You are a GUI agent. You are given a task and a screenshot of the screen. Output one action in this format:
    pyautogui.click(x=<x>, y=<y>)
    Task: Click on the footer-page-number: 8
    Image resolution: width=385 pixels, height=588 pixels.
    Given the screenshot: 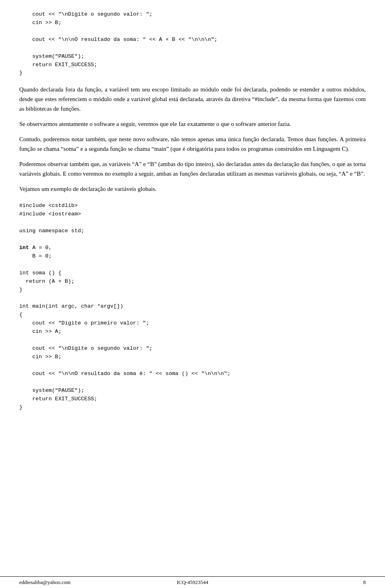 What is the action you would take?
    pyautogui.click(x=365, y=582)
    